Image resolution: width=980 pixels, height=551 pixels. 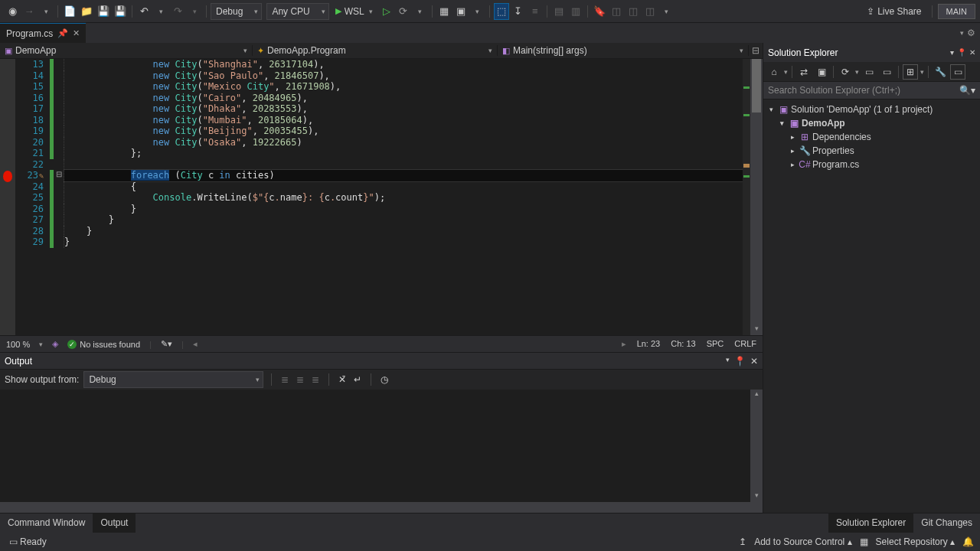 What do you see at coordinates (667, 11) in the screenshot?
I see `tb-overflow: ▾` at bounding box center [667, 11].